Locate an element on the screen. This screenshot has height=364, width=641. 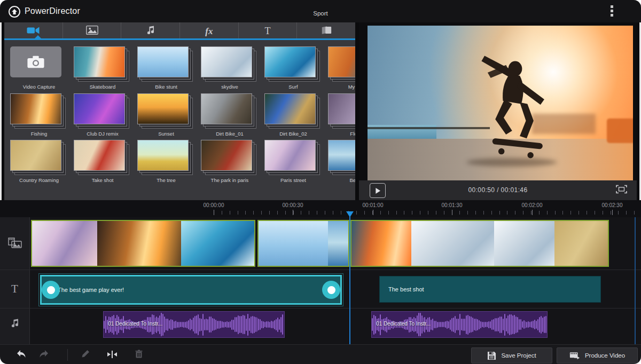
library-item-dirt-bike-01: Dirt Bike_01 is located at coordinates (232, 115).